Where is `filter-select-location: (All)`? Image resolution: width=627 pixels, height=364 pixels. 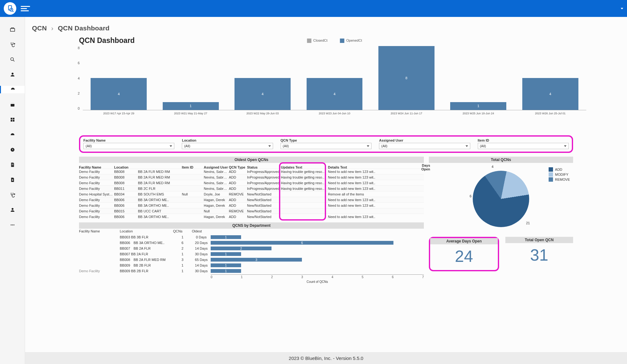 filter-select-location: (All) is located at coordinates (227, 146).